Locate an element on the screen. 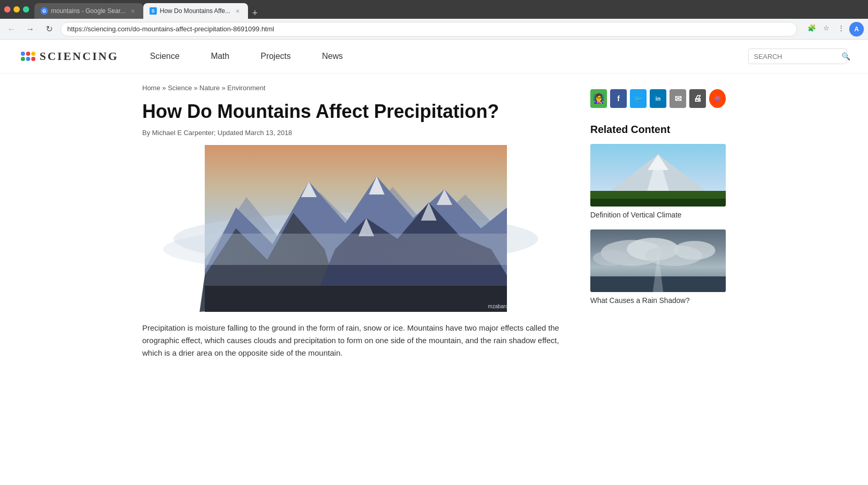 The image size is (868, 485). tab-2-favicon: S is located at coordinates (153, 11).